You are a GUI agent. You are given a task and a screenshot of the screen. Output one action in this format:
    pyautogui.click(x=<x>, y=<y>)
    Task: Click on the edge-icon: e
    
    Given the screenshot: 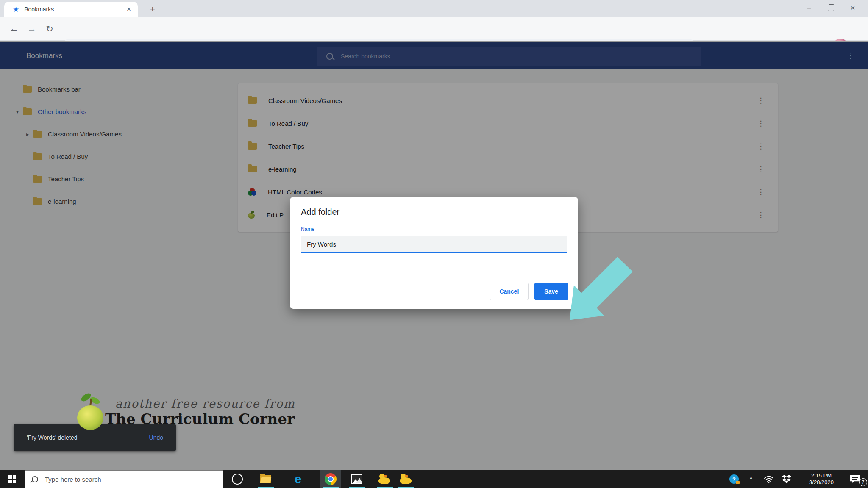 What is the action you would take?
    pyautogui.click(x=298, y=479)
    